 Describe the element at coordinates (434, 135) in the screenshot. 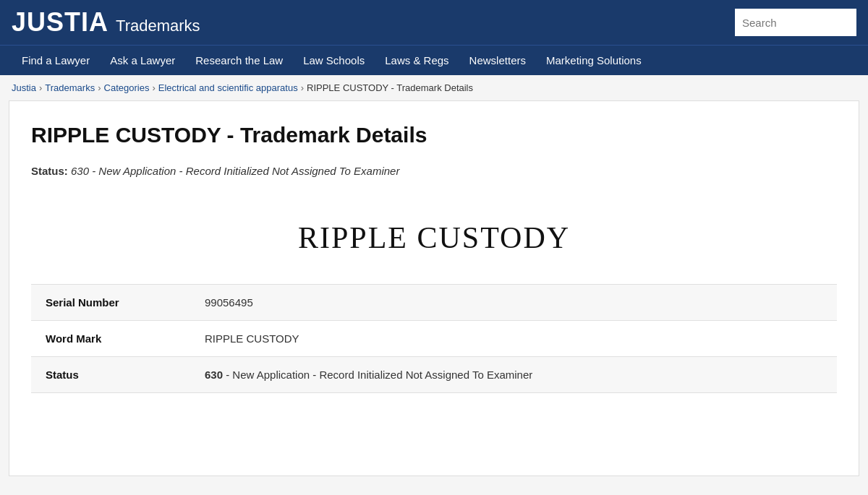

I see `page-title: RIPPLE CUSTODY - Trademark Details` at that location.